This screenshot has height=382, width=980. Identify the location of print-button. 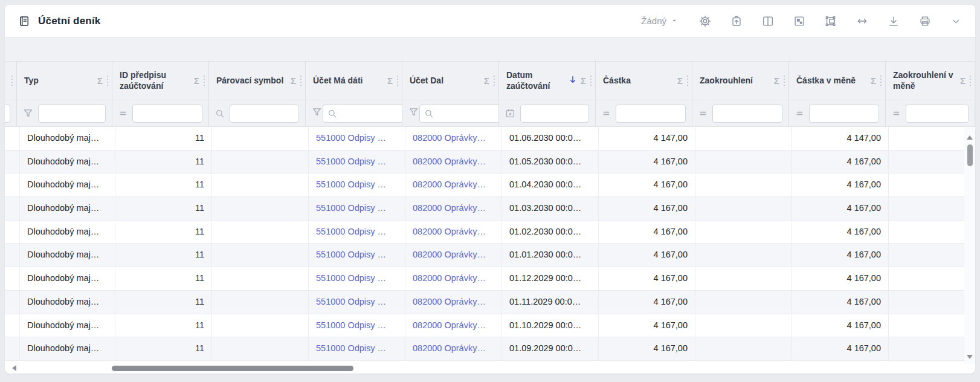
(925, 21).